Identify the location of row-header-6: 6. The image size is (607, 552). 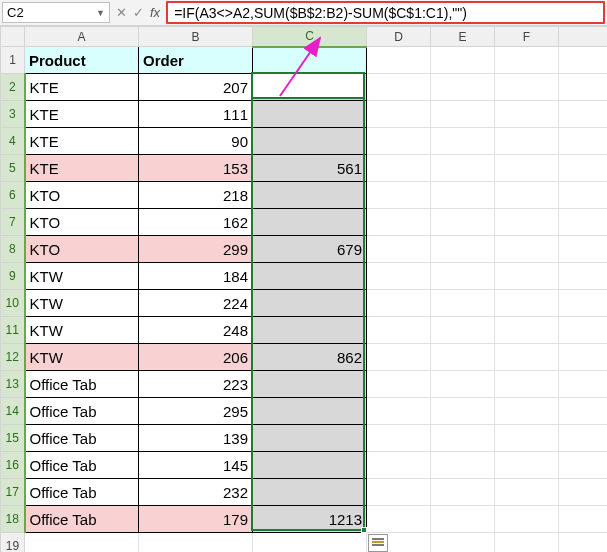
(13, 196).